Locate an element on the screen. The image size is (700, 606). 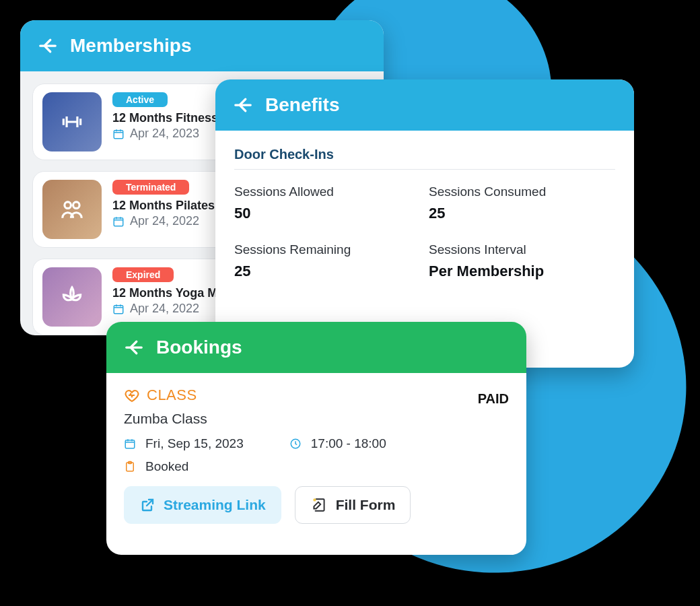
external-link-icon is located at coordinates (147, 505).